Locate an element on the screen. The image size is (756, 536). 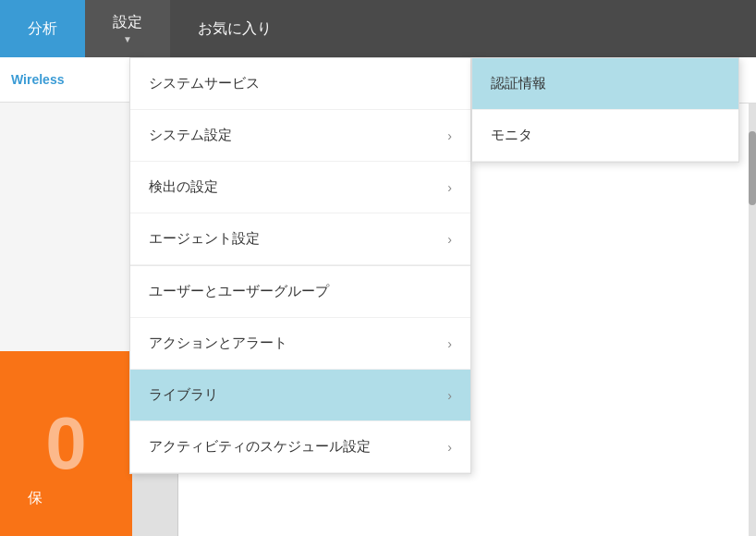
dropdown-item-detection-settings: 検出の設定 › is located at coordinates (300, 188).